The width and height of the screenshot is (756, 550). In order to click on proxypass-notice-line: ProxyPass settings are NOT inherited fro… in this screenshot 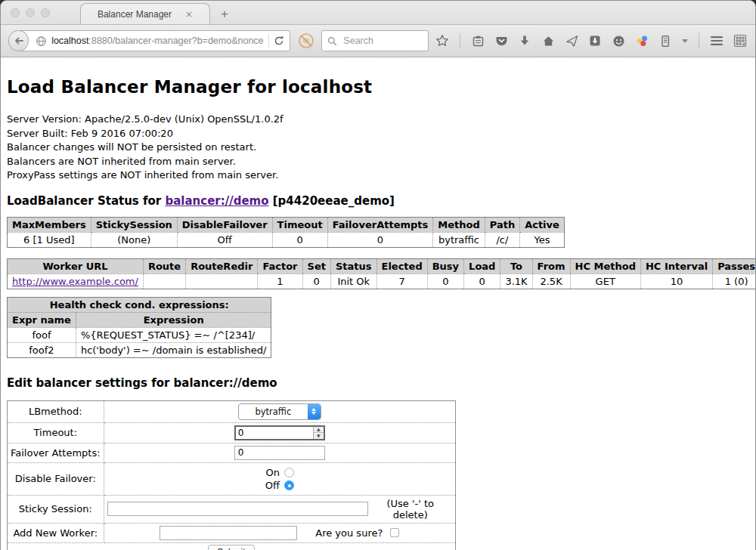, I will do `click(378, 175)`.